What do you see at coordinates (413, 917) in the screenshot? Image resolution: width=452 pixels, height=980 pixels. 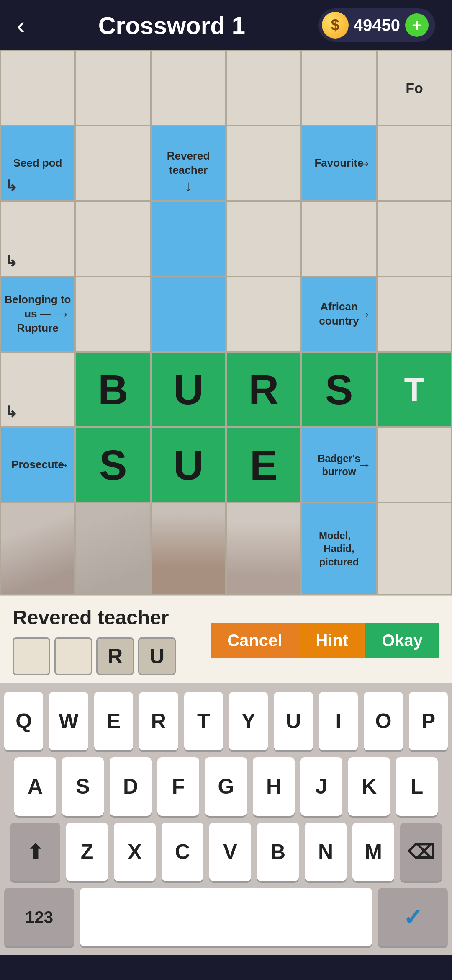 I see `done-key: ✓` at bounding box center [413, 917].